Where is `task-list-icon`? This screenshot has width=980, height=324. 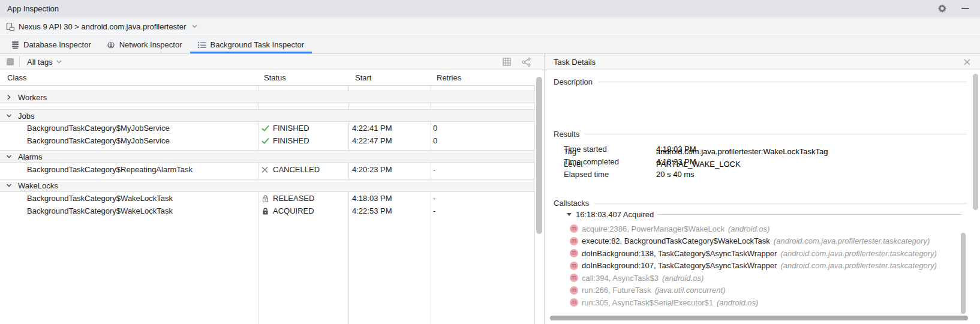 task-list-icon is located at coordinates (202, 45).